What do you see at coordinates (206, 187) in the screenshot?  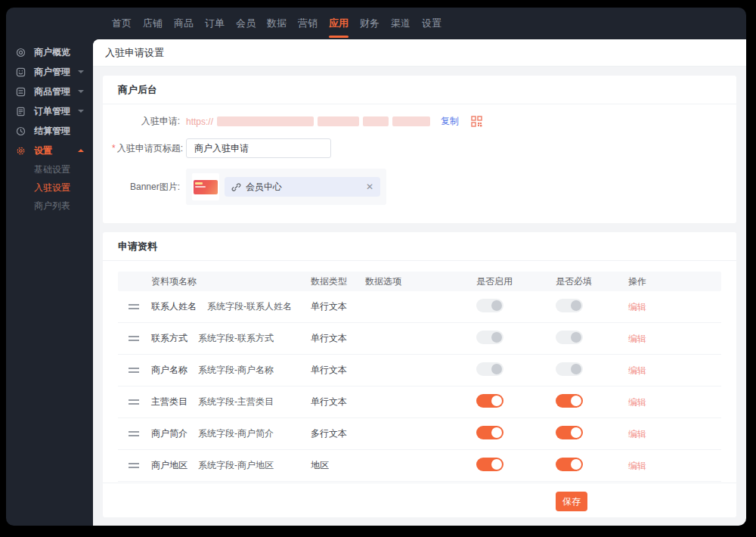 I see `banner-thumbnail` at bounding box center [206, 187].